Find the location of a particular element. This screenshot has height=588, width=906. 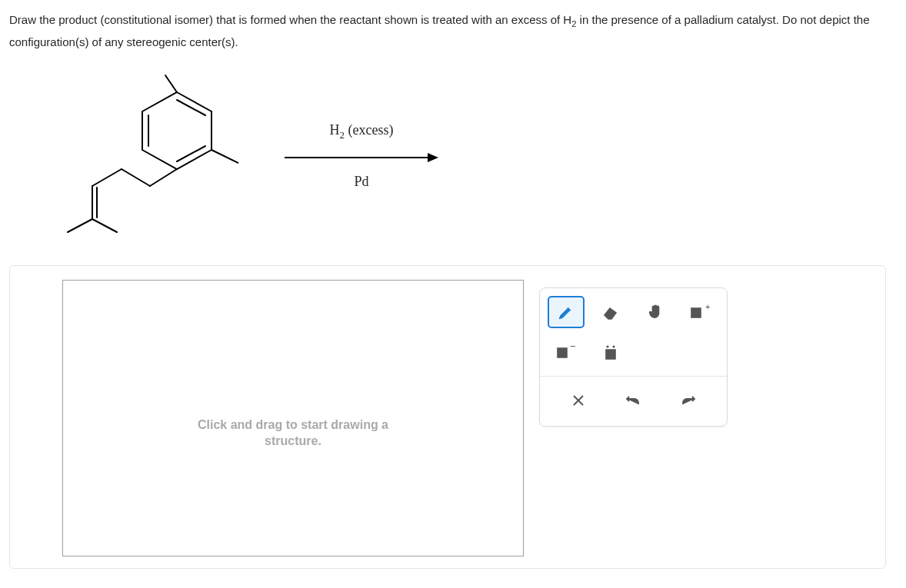

canvas-placeholder: Click and drag to start drawing a struct… is located at coordinates (293, 434).